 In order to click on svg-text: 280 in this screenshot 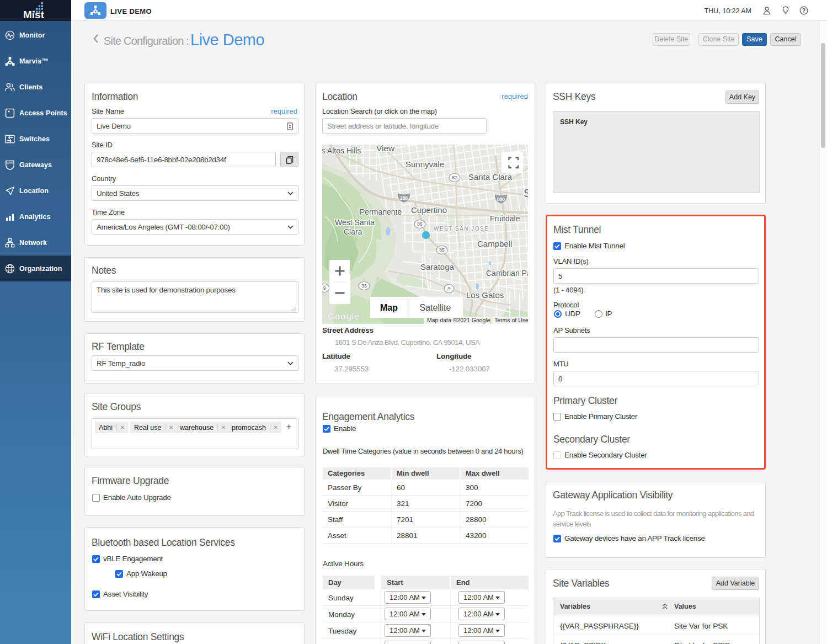, I will do `click(404, 198)`.